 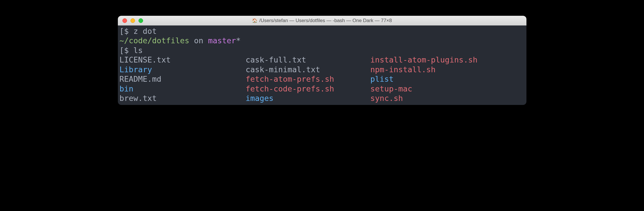 What do you see at coordinates (424, 89) in the screenshot?
I see `list-item: setup-mac` at bounding box center [424, 89].